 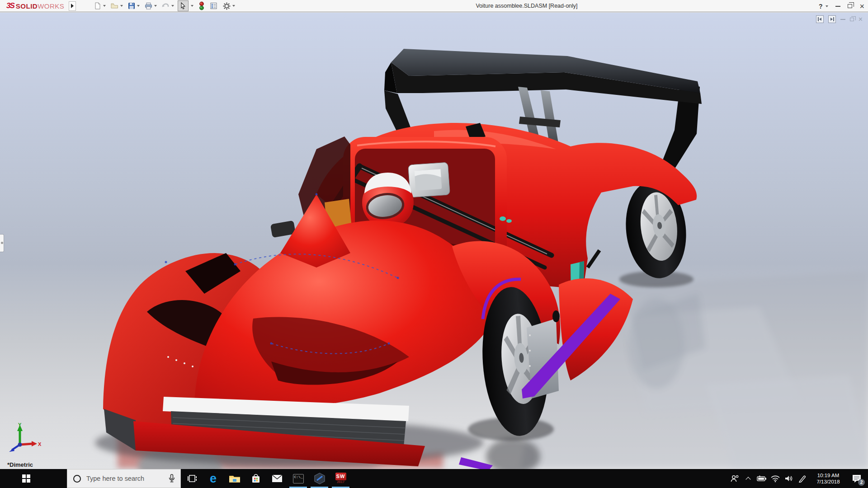 I want to click on document-window-controls: ×, so click(x=839, y=19).